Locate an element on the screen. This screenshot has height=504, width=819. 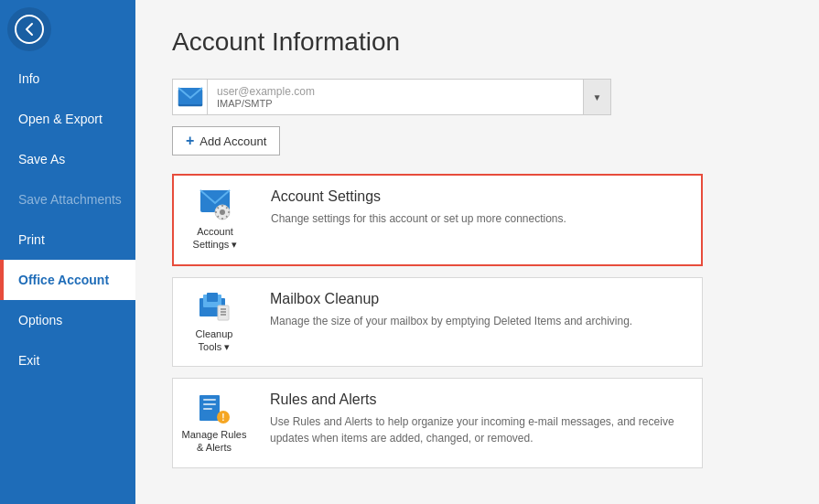
card-content-rules-alerts: Rules and AlertsUse Rules and Alerts to … is located at coordinates (479, 419).